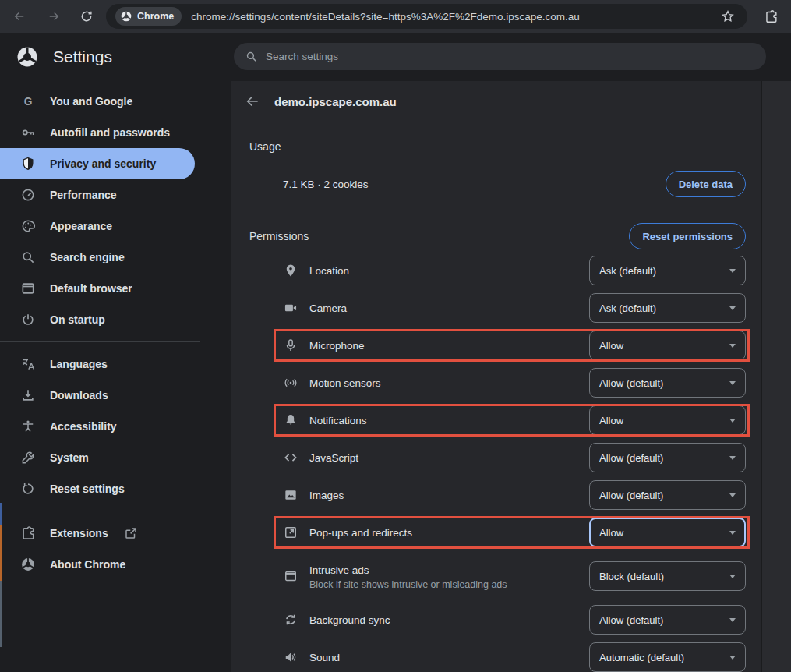 Image resolution: width=791 pixels, height=672 pixels. What do you see at coordinates (728, 16) in the screenshot?
I see `bookmark-star-icon` at bounding box center [728, 16].